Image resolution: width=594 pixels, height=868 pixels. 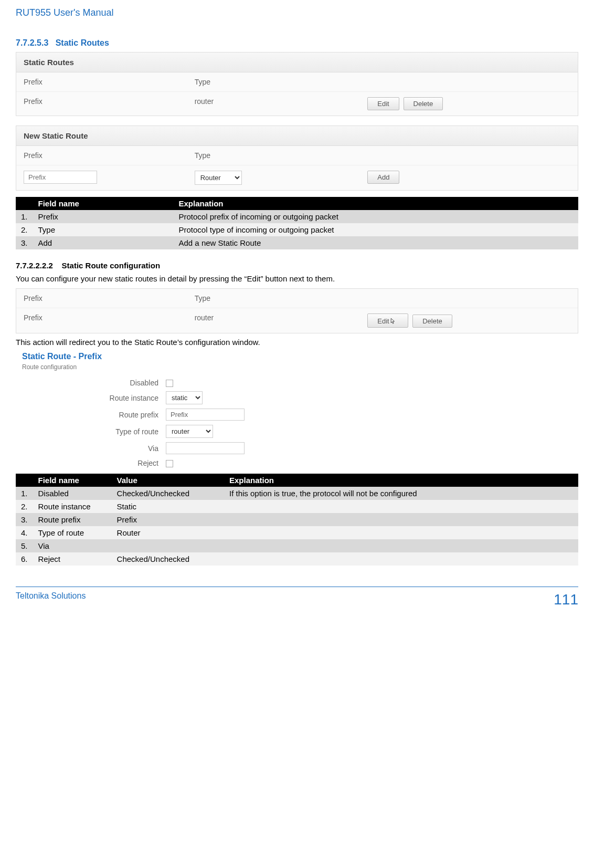 What do you see at coordinates (383, 321) in the screenshot?
I see `edit-button-label: Edit` at bounding box center [383, 321].